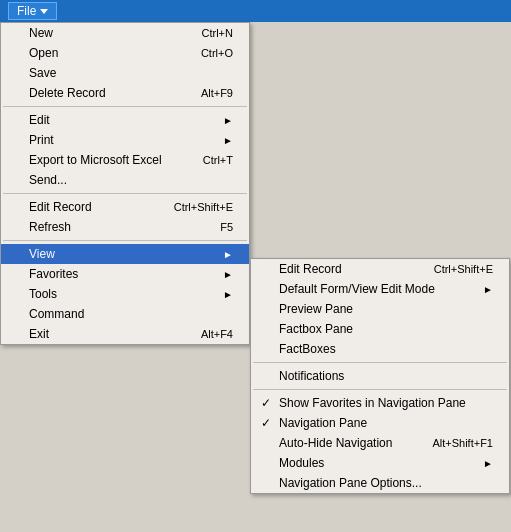 The height and width of the screenshot is (532, 511). What do you see at coordinates (44, 12) in the screenshot?
I see `file-dropdown-arrow` at bounding box center [44, 12].